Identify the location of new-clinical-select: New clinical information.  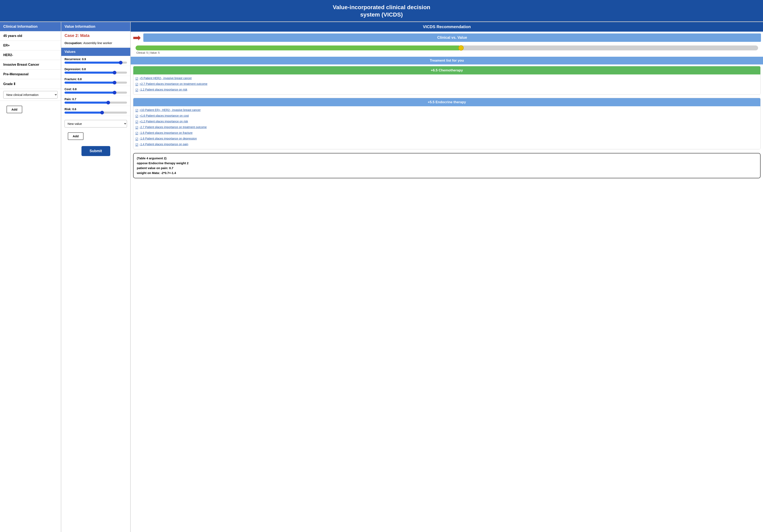
(31, 95).